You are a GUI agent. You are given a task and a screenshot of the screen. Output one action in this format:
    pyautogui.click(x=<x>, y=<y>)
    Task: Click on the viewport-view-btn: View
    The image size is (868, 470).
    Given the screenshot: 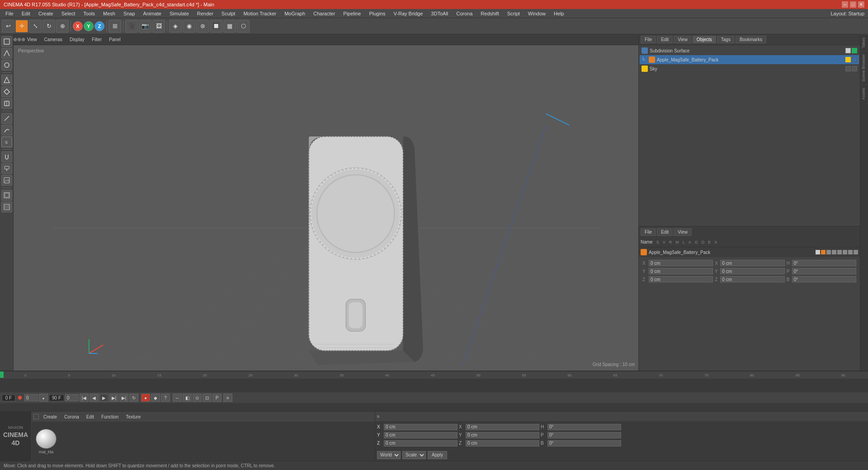 What is the action you would take?
    pyautogui.click(x=32, y=40)
    